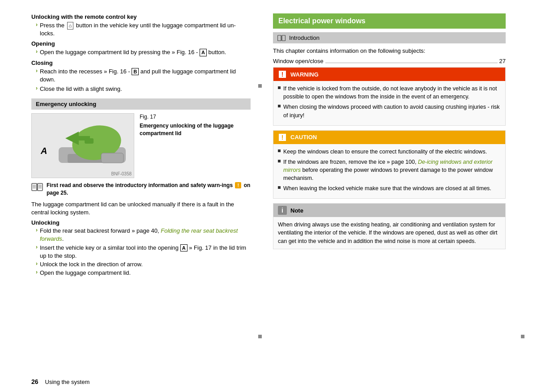  What do you see at coordinates (192, 146) in the screenshot?
I see `fig-caption: Fig. 17 Emergency unlocking of the lugga…` at bounding box center [192, 146].